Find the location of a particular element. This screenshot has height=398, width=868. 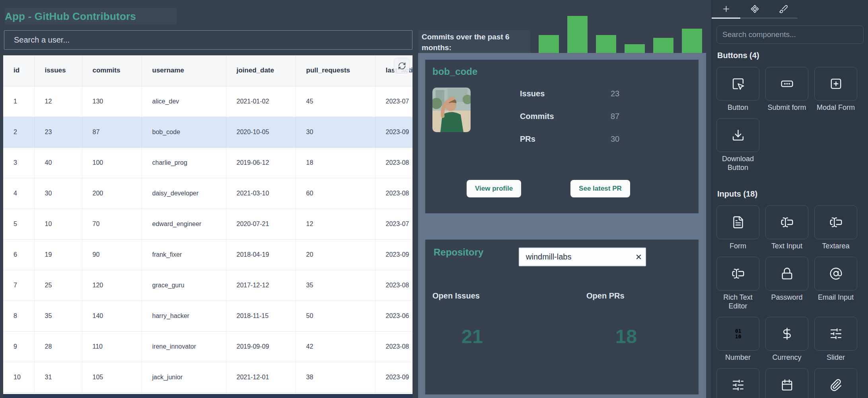

chart-label-box: Commits over the past 6 months: is located at coordinates (474, 42).